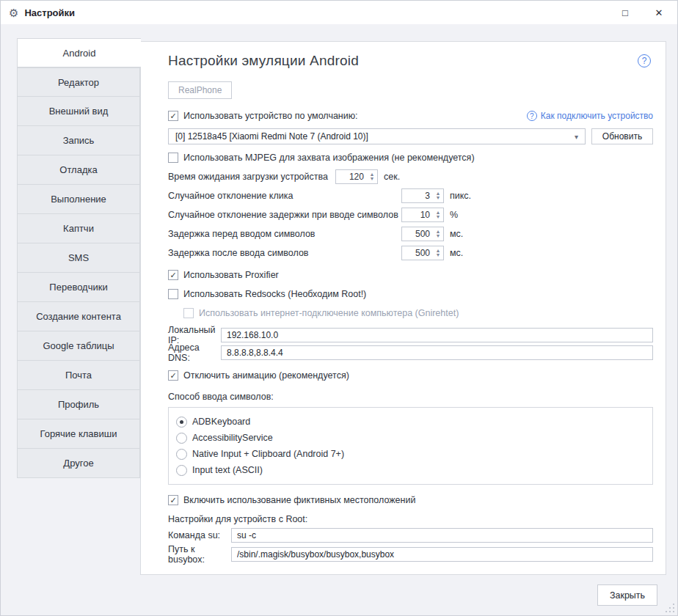  What do you see at coordinates (411, 294) in the screenshot?
I see `row-redsocks: ✓ Использовать Redsocks (Необходим Root!…` at bounding box center [411, 294].